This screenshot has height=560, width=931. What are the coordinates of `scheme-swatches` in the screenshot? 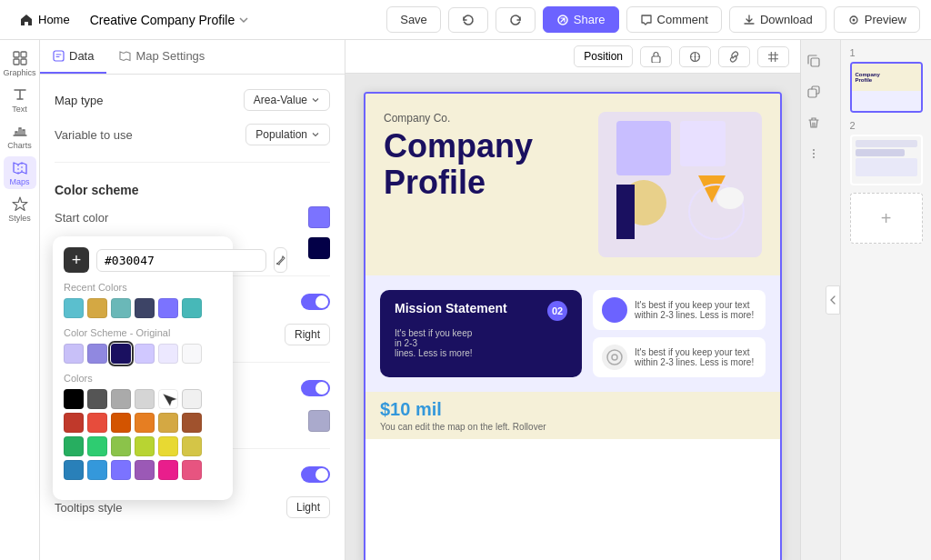 It's located at (143, 354).